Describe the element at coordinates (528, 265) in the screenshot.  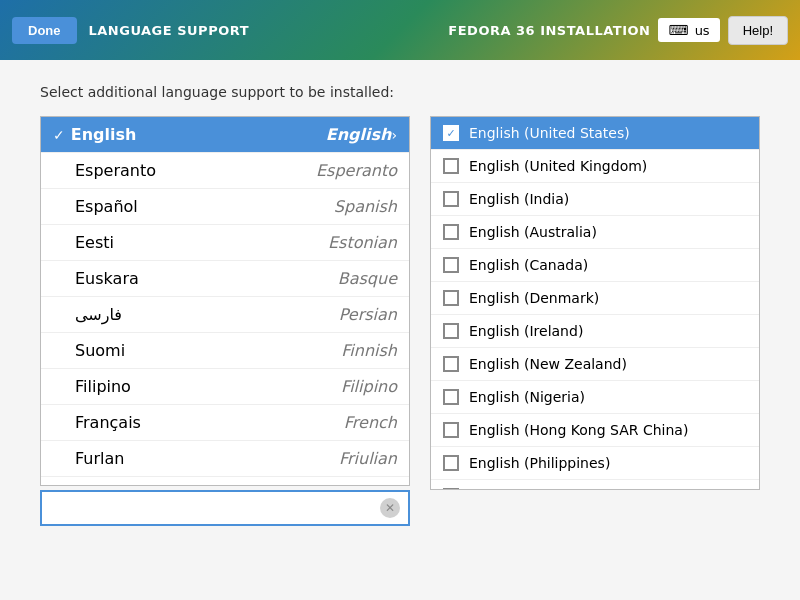
I see `locale-name: English (Canada)` at that location.